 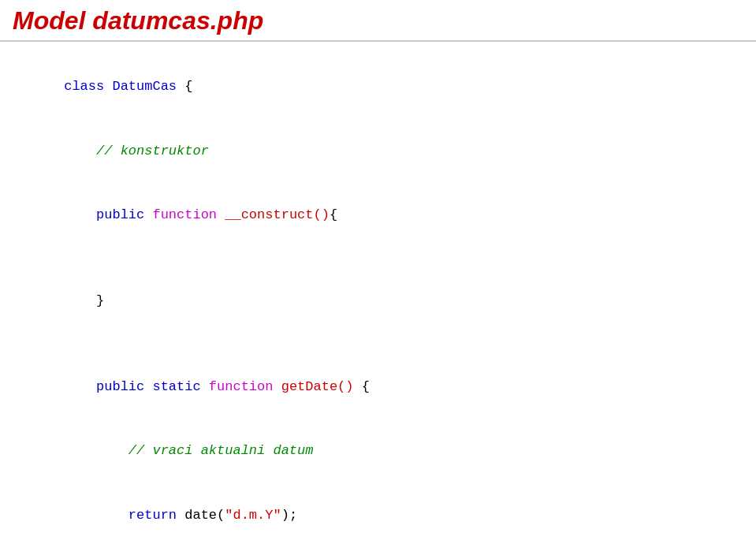 I want to click on code-line-3: public function __construct(){, so click(x=378, y=215).